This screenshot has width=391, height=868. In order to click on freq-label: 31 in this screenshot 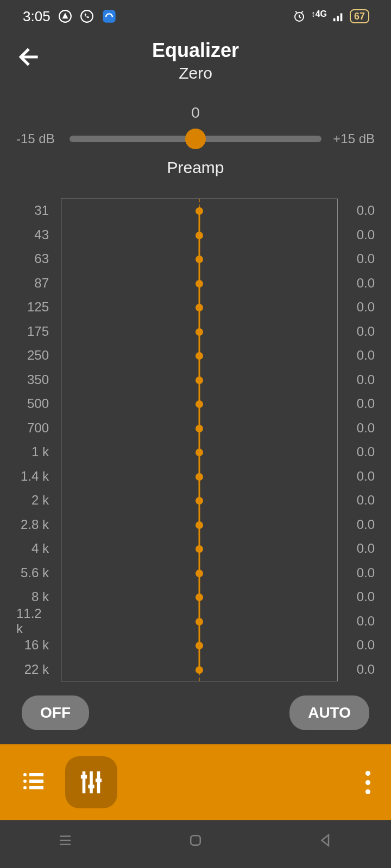, I will do `click(35, 210)`.